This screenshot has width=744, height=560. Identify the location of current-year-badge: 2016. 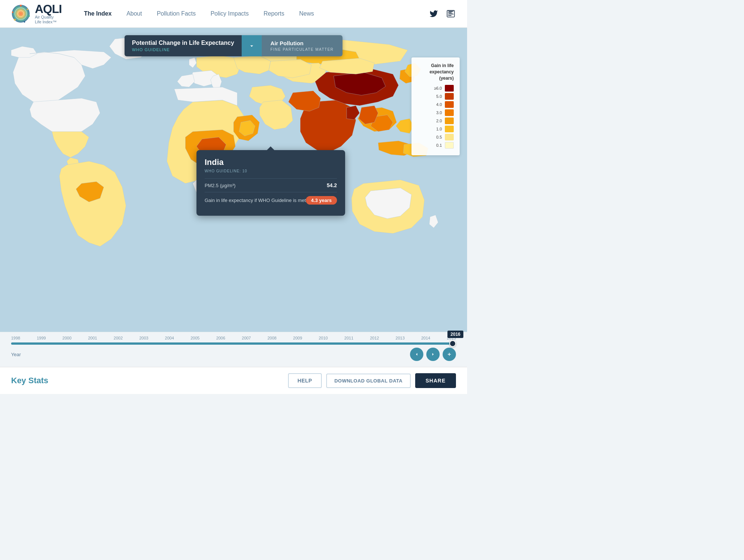
(455, 334).